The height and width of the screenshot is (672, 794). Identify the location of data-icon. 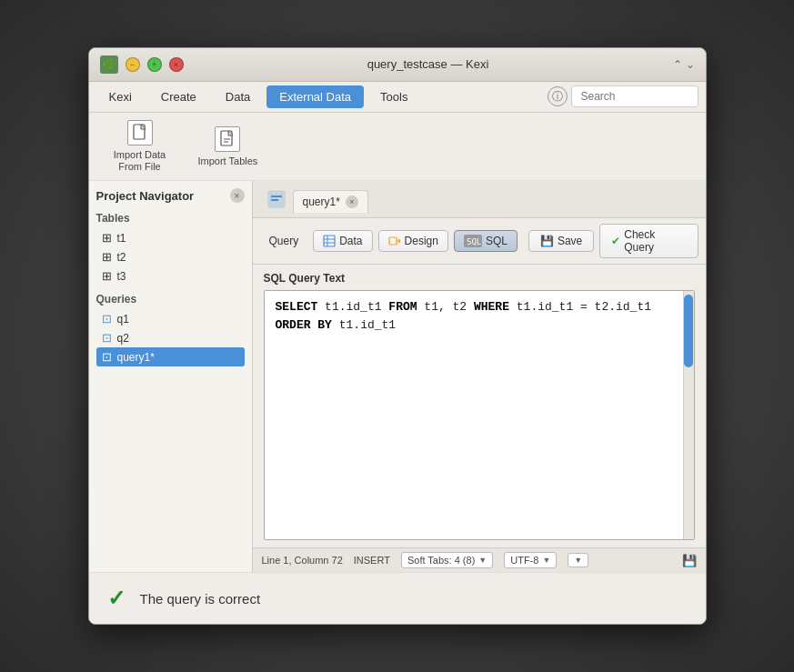
(329, 241).